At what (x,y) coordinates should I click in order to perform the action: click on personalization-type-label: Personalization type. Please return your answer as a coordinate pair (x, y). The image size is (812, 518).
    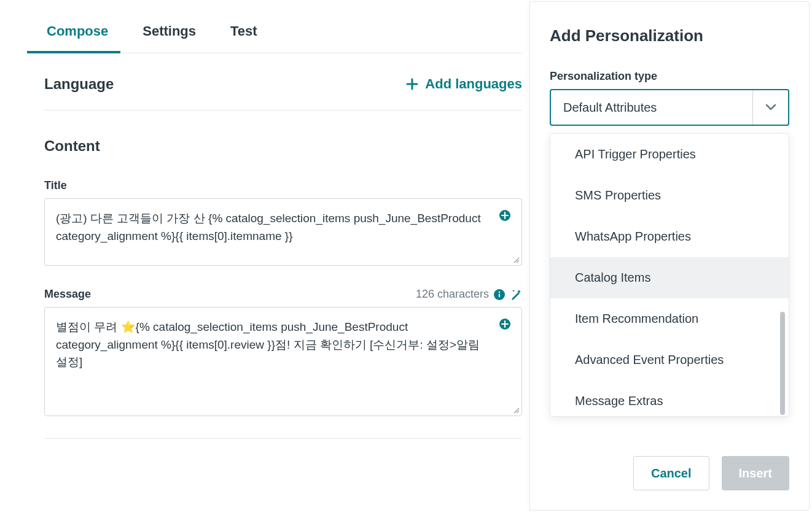
    Looking at the image, I should click on (670, 76).